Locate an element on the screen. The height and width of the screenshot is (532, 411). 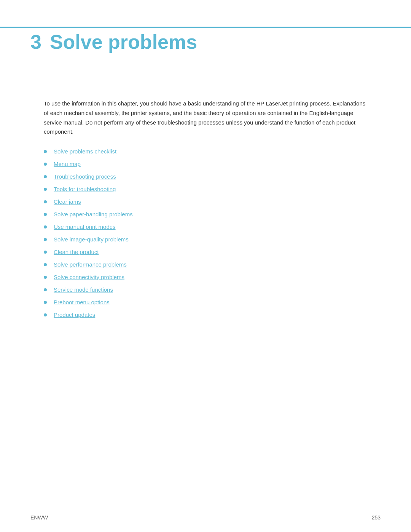
list-item: Clear jams is located at coordinates (206, 202).